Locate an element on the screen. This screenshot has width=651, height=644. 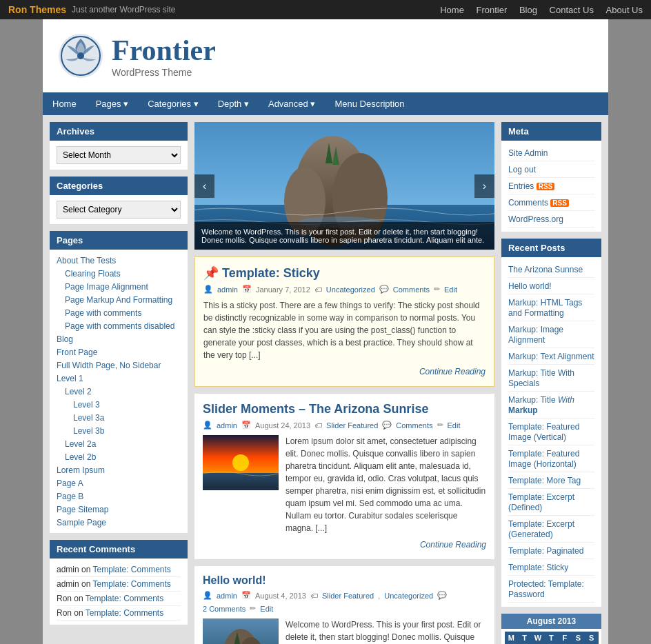
page-link: Level 2 is located at coordinates (79, 392).